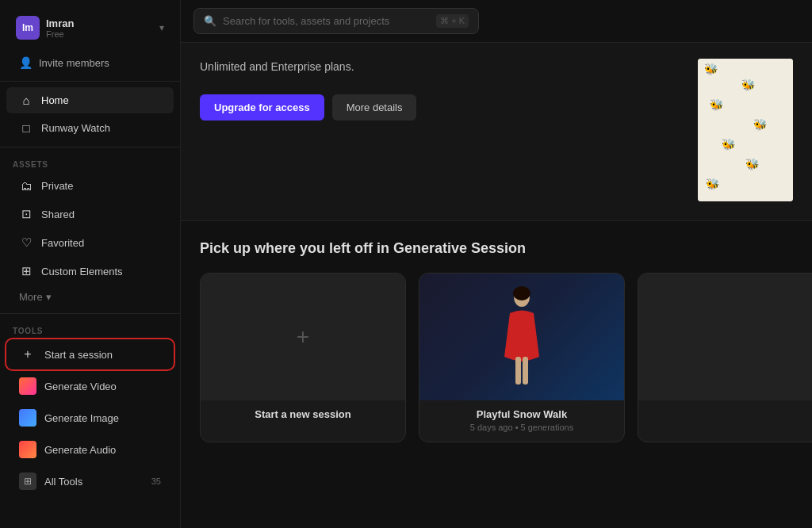  I want to click on session-card-playful-snow-walk: Playful Snow Walk 5 days ago • 5 generat…, so click(522, 358).